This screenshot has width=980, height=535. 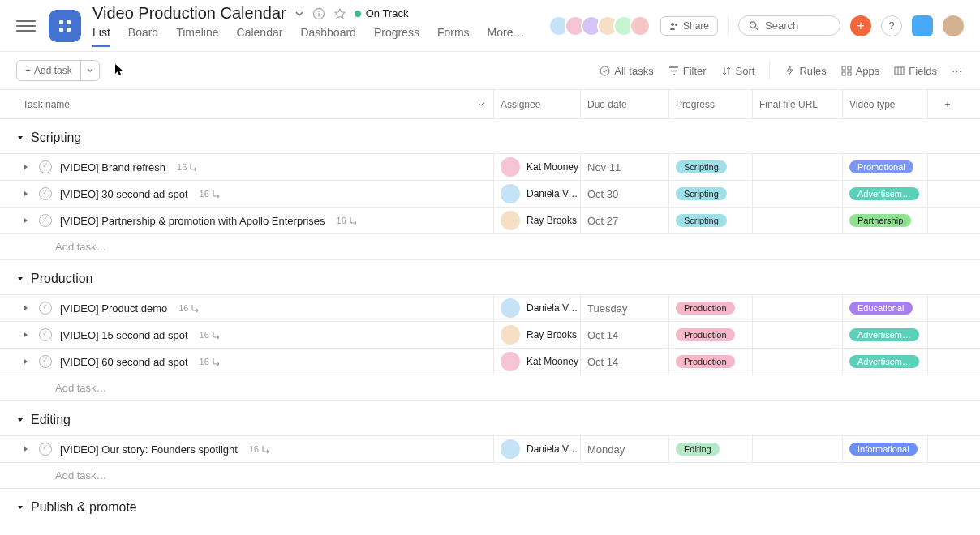 I want to click on tab-timeline: Timeline, so click(x=197, y=36).